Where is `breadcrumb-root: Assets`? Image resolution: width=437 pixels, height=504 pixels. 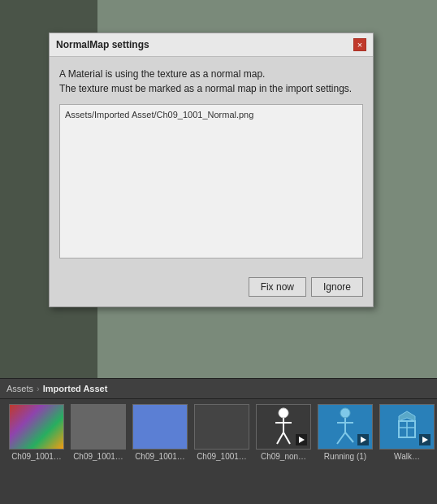 breadcrumb-root: Assets is located at coordinates (19, 389).